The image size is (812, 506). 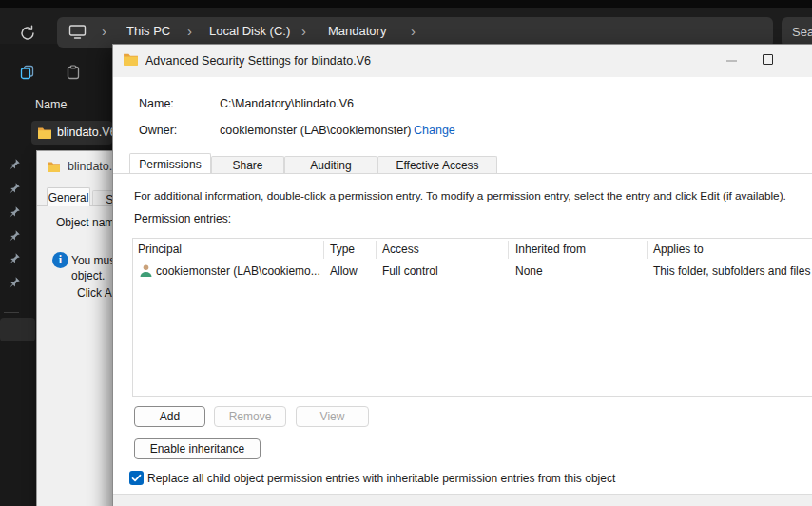 What do you see at coordinates (78, 34) in the screenshot?
I see `this-pc-icon` at bounding box center [78, 34].